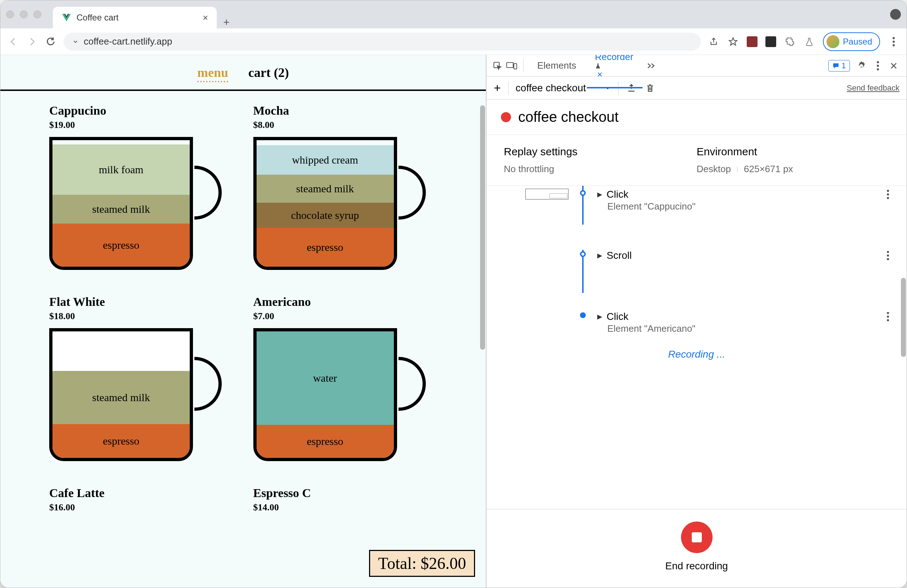 The height and width of the screenshot is (588, 907). What do you see at coordinates (804, 42) in the screenshot?
I see `toolbar-right: Paused` at bounding box center [804, 42].